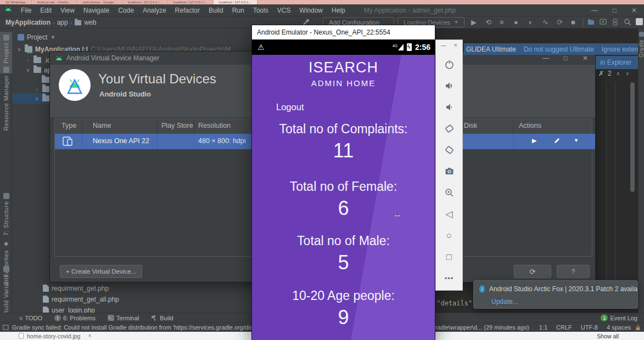 Image resolution: width=644 pixels, height=340 pixels. Describe the element at coordinates (444, 45) in the screenshot. I see `emulator-minimize-button: —` at that location.